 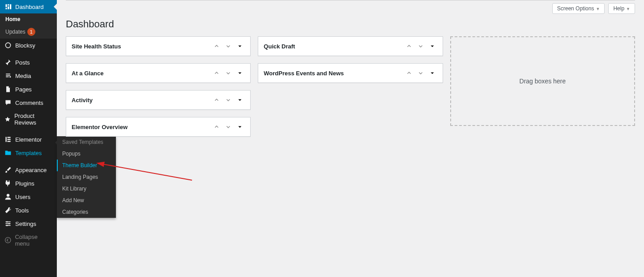 I want to click on screen-options-label: Screen Options, so click(x=576, y=9).